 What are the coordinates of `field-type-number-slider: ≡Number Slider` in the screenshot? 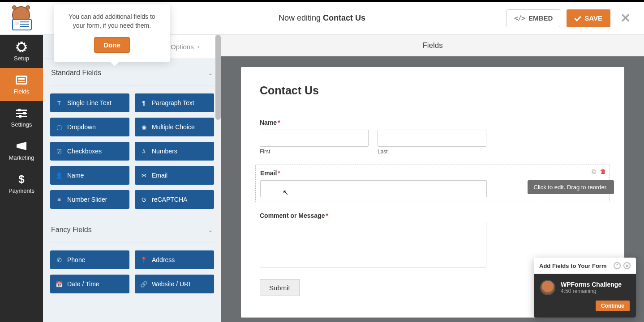 It's located at (90, 199).